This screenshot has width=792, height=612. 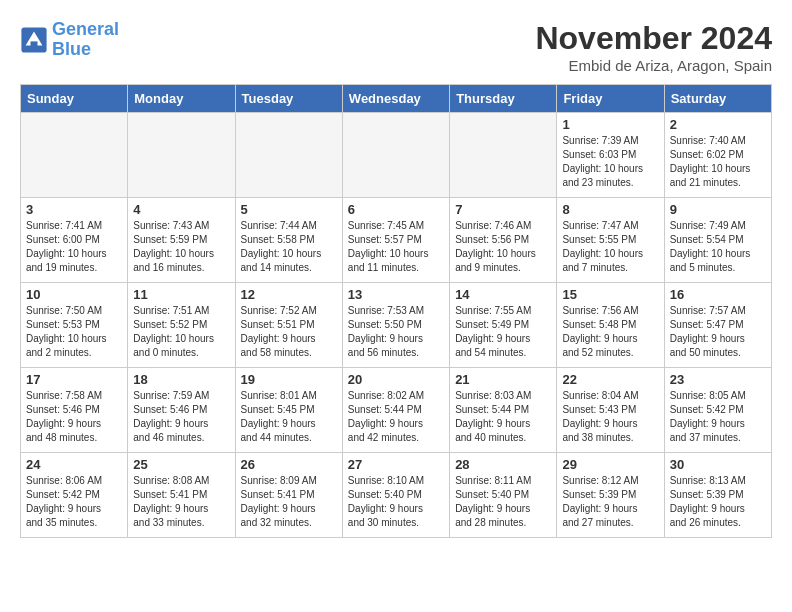 What do you see at coordinates (181, 464) in the screenshot?
I see `day-number: 25` at bounding box center [181, 464].